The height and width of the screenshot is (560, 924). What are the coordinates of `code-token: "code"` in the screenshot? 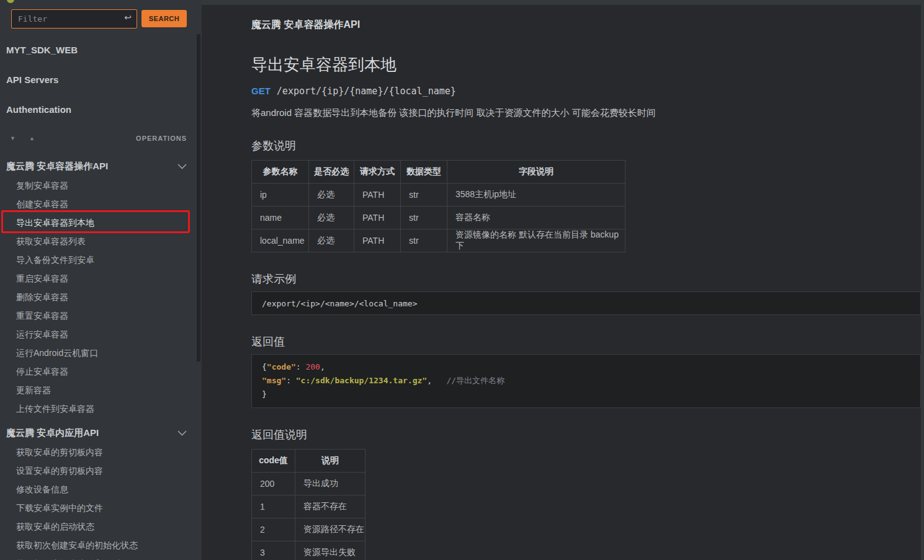 It's located at (282, 367).